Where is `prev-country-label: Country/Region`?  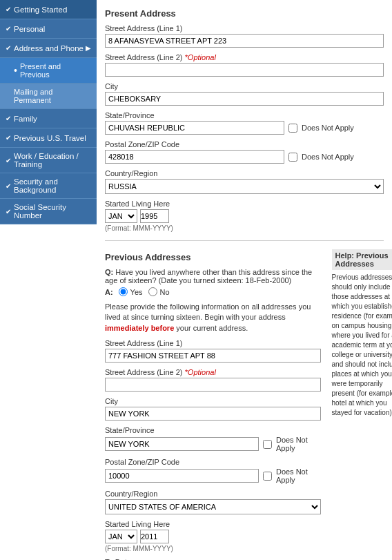 prev-country-label: Country/Region is located at coordinates (213, 494).